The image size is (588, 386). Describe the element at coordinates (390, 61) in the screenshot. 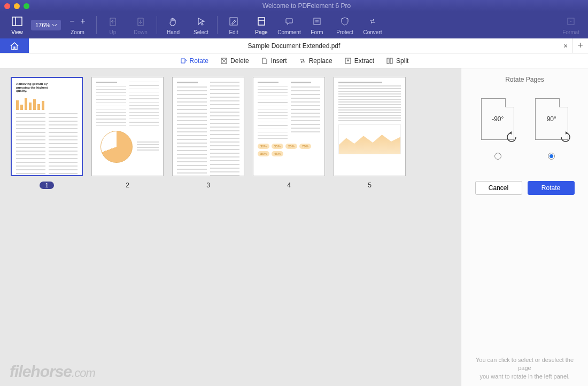

I see `split-icon` at that location.